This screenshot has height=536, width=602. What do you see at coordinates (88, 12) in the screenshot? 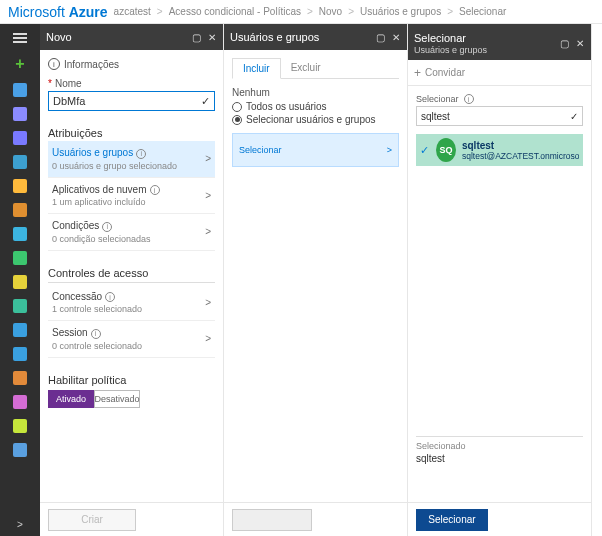
I see `brand-bold: Azure` at bounding box center [88, 12].